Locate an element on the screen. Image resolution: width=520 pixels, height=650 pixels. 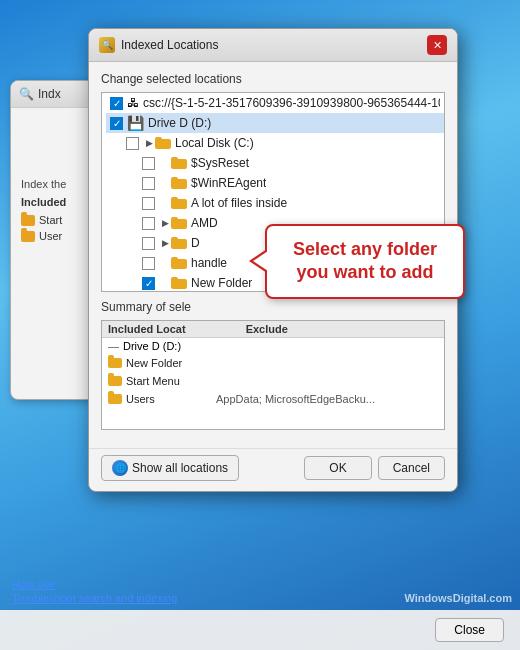
tooltip-balloon: Select any folder you want to add is located at coordinates (365, 262).